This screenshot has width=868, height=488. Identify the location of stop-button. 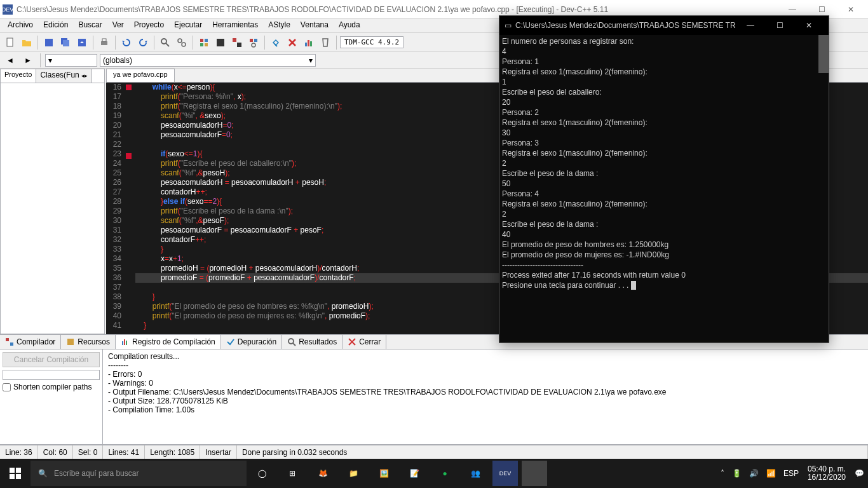
(292, 43).